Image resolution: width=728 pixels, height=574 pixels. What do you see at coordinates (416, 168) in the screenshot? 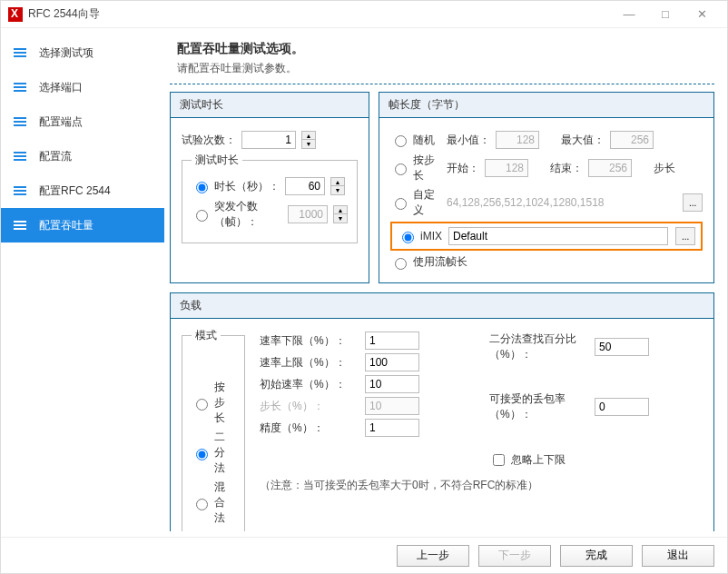
I see `frame-step-radio: 按步长` at bounding box center [416, 168].